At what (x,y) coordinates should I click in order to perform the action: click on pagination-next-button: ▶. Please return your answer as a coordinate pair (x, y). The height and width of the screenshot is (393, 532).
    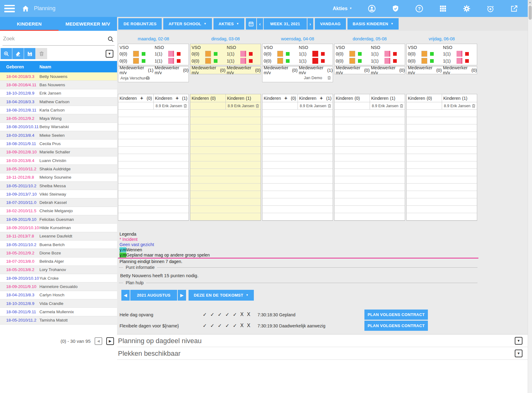
    Looking at the image, I should click on (110, 341).